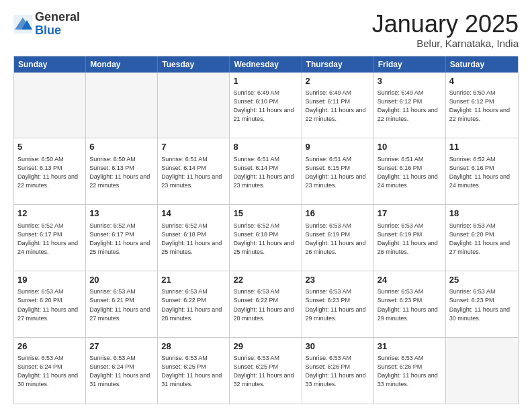 Image resolution: width=532 pixels, height=411 pixels. Describe the element at coordinates (265, 280) in the screenshot. I see `day-number: 22` at that location.